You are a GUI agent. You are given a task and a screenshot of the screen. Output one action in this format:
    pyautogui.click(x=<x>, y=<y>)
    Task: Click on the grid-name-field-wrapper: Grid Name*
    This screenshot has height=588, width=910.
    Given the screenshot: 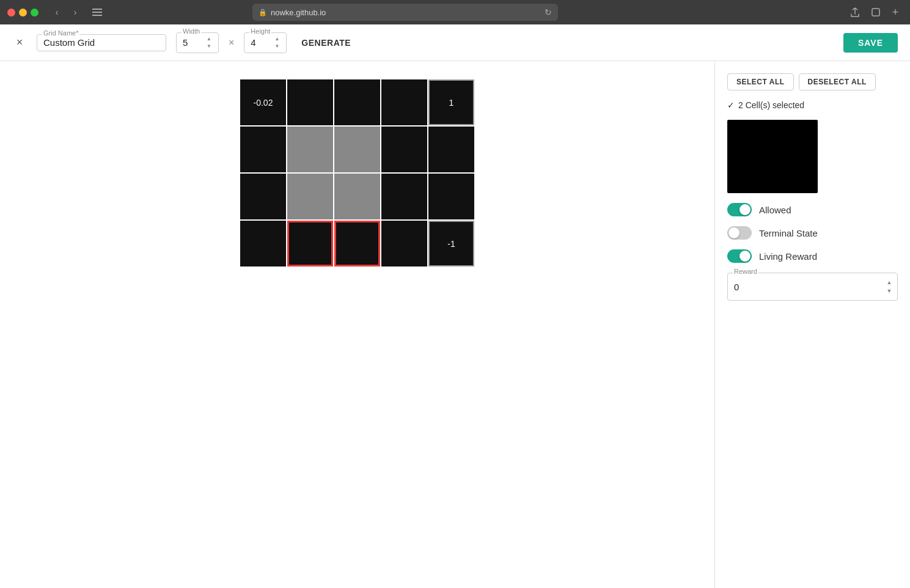 What is the action you would take?
    pyautogui.click(x=101, y=43)
    